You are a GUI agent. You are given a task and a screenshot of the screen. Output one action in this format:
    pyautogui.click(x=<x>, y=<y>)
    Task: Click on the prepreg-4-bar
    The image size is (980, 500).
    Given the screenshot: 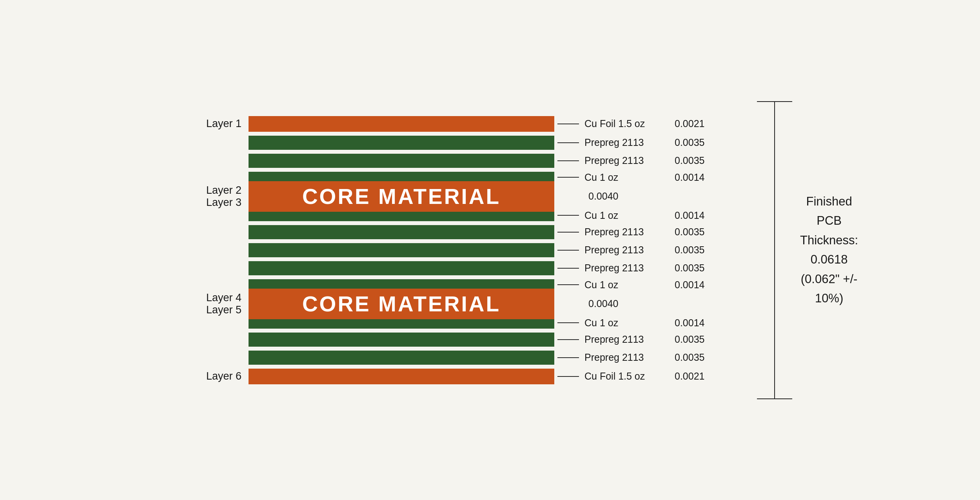 What is the action you would take?
    pyautogui.click(x=401, y=250)
    